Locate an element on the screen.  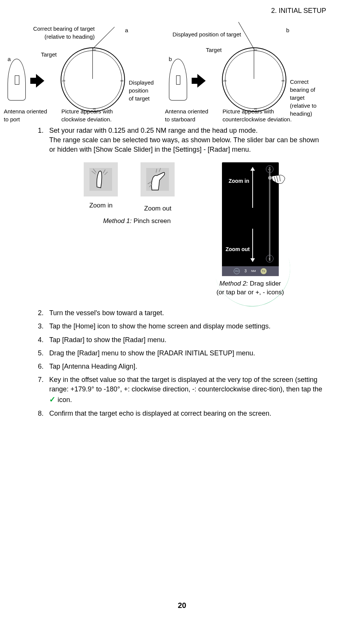
range-status-bar: HU 3 NM Tx is located at coordinates (250, 271).